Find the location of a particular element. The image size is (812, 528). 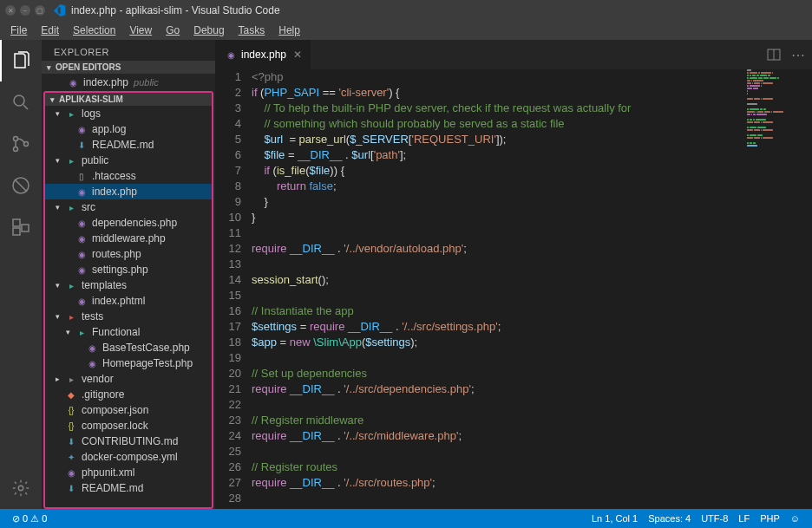

menu-debug: Debug is located at coordinates (208, 30).